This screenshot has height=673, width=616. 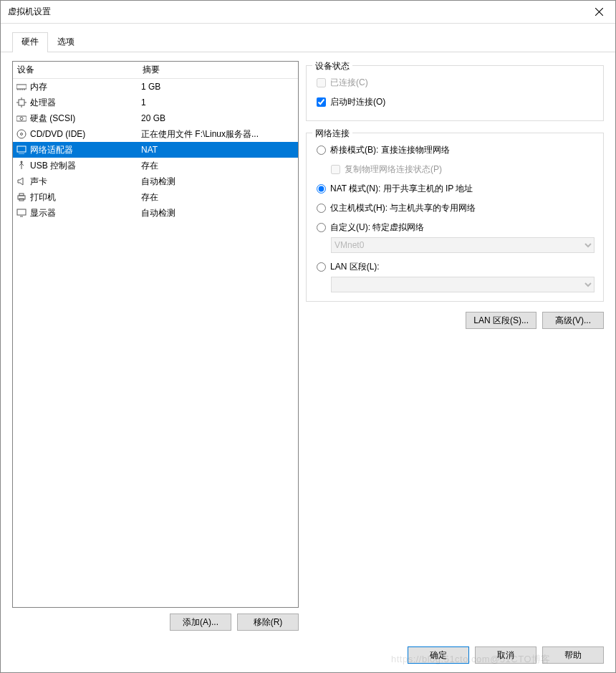 I want to click on connected-label: 已连接(C), so click(x=350, y=83).